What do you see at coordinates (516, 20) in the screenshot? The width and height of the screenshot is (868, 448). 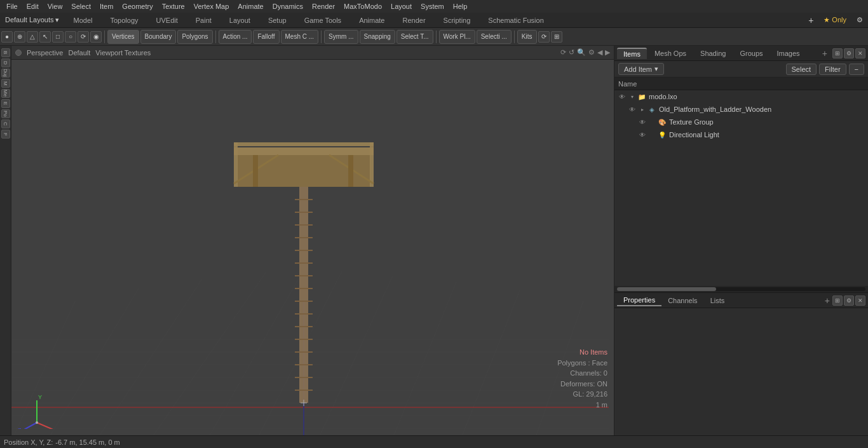 I see `layout-tab-schematic: Schematic Fusion` at bounding box center [516, 20].